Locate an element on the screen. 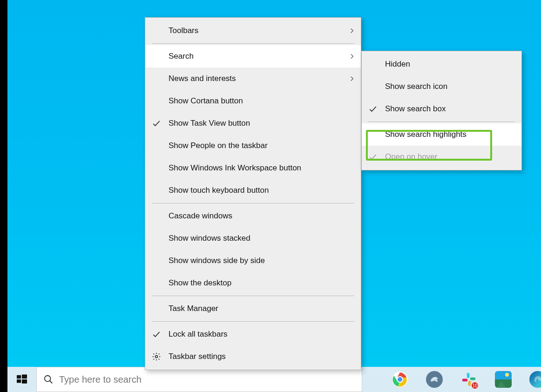 The height and width of the screenshot is (392, 541). search-submenu: Hidden Show search icon Show search box … is located at coordinates (441, 111).